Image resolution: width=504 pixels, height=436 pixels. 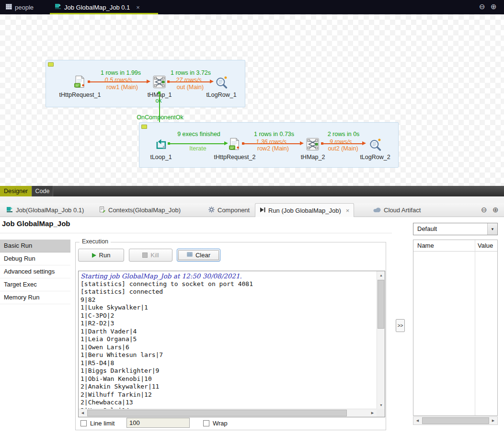 What do you see at coordinates (221, 95) in the screenshot?
I see `component-label: tLogRow_1` at bounding box center [221, 95].